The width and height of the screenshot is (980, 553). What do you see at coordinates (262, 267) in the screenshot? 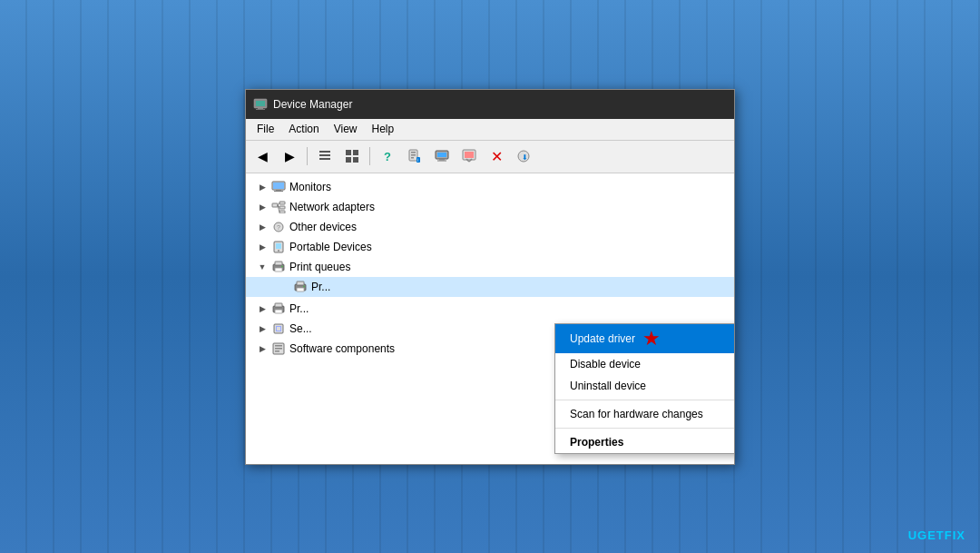
I see `expand-print: ▼` at bounding box center [262, 267].